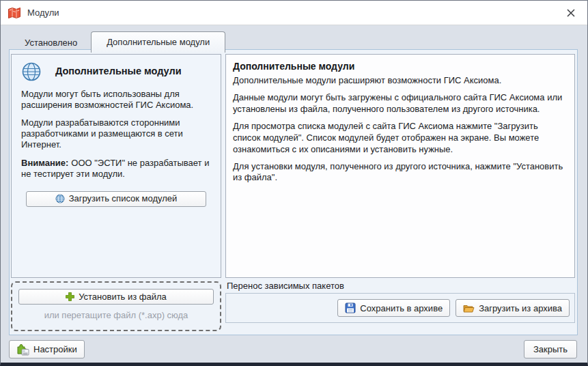  I want to click on info-warning-paragraph: Внимание:ООО "ЭСТИ" не разрабатывает и н…, so click(116, 169).